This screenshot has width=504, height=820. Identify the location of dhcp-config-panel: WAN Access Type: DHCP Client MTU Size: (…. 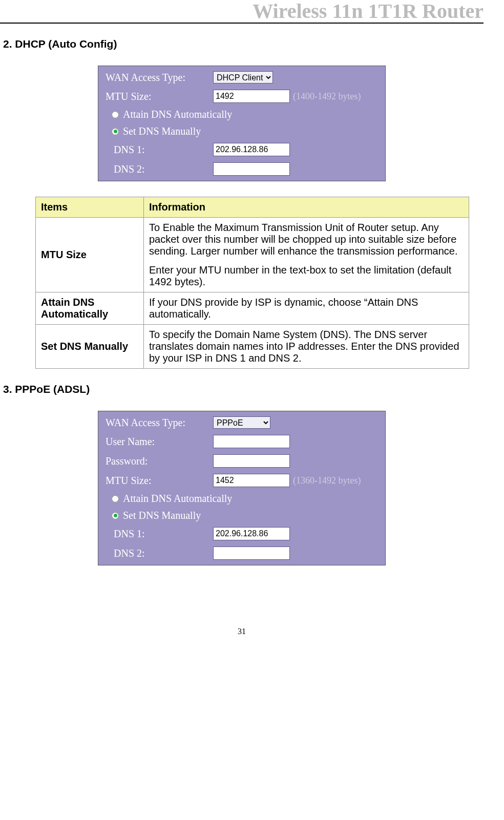
(242, 123).